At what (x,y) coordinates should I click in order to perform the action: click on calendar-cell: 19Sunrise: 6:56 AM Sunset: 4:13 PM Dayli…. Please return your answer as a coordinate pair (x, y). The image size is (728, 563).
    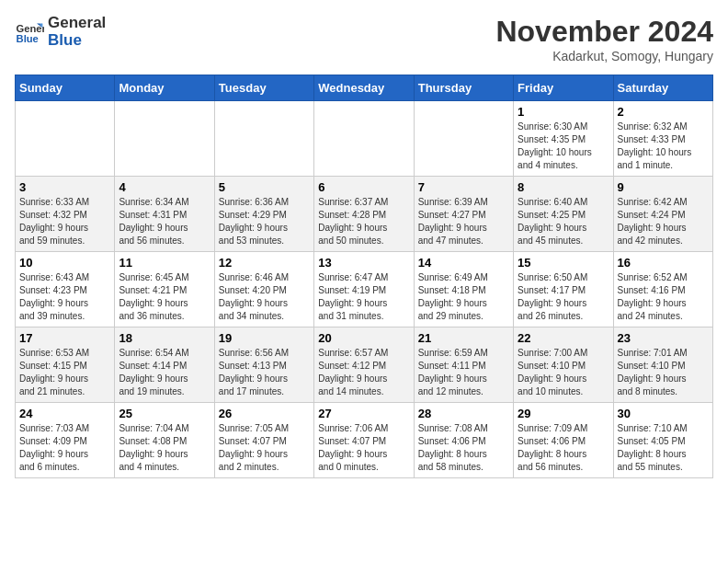
    Looking at the image, I should click on (264, 365).